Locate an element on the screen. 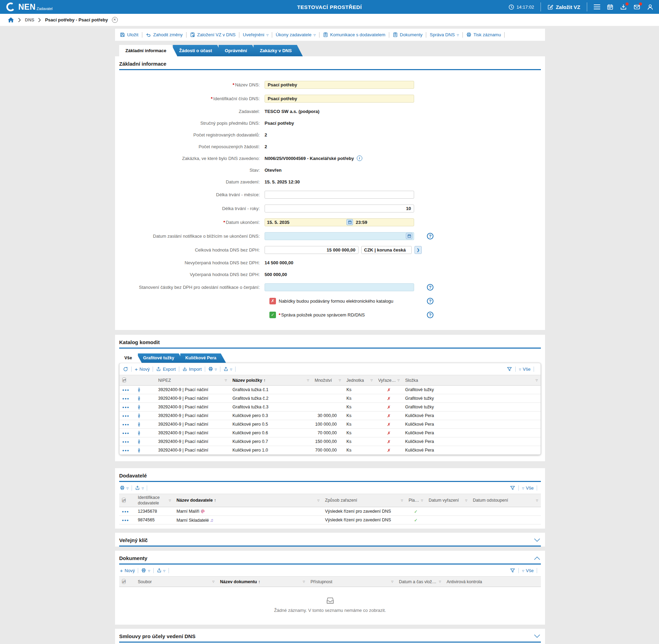  delka-mesice-input is located at coordinates (339, 195).